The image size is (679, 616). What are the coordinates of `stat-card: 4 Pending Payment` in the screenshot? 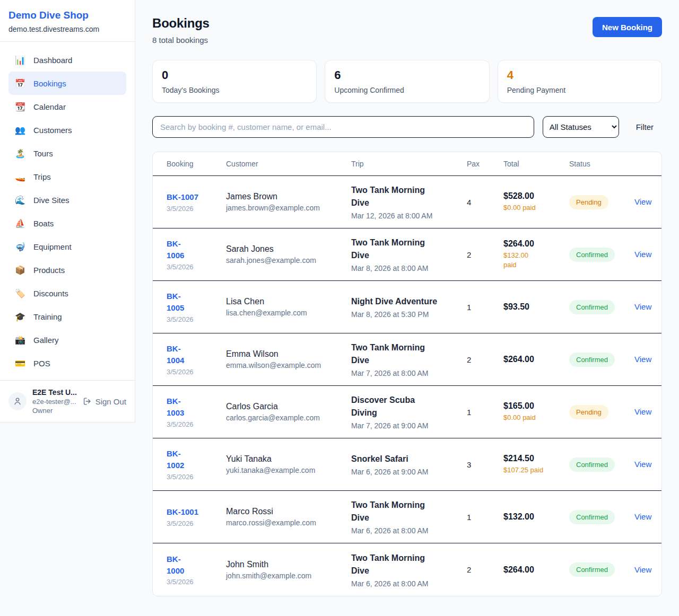 It's located at (580, 82).